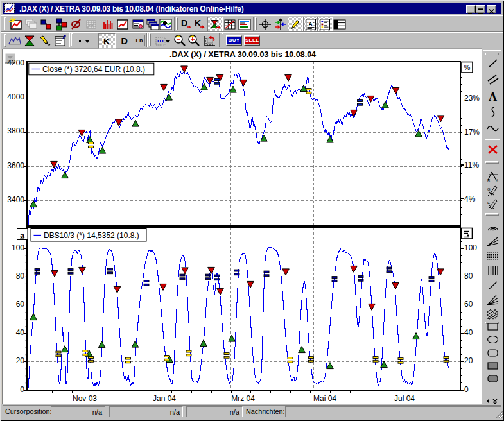 Image resolution: width=504 pixels, height=421 pixels. I want to click on svg-text: Jan 04, so click(164, 399).